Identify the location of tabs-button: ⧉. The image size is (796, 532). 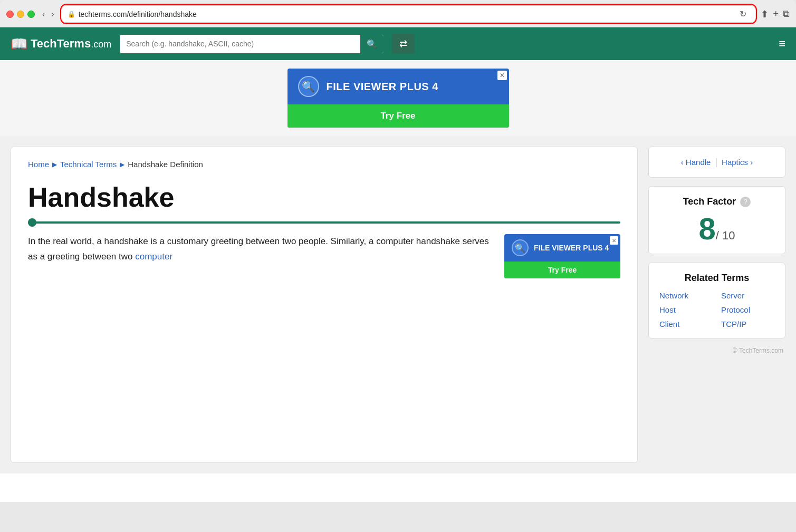
(786, 14).